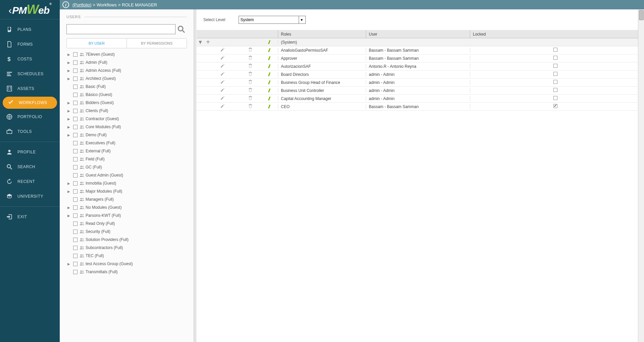 Image resolution: width=644 pixels, height=342 pixels. What do you see at coordinates (101, 79) in the screenshot?
I see `user-label: Architect (Guest)` at bounding box center [101, 79].